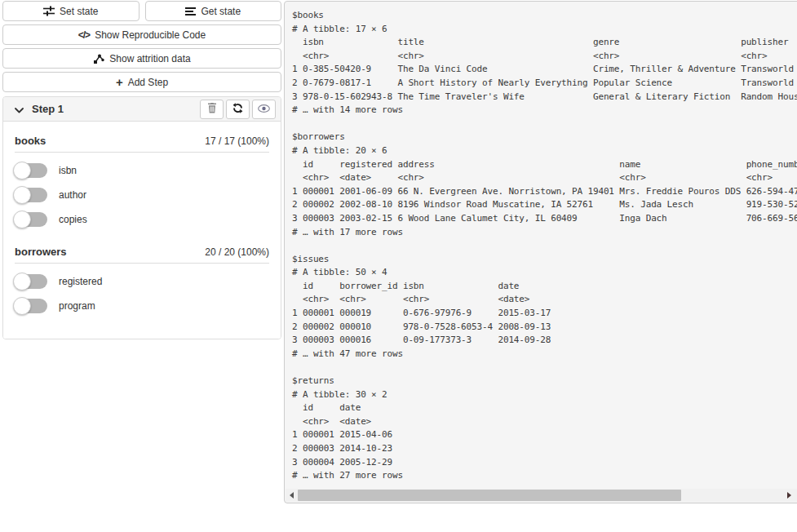  What do you see at coordinates (237, 252) in the screenshot?
I see `section-row-count: 20 / 20 (100%)` at bounding box center [237, 252].